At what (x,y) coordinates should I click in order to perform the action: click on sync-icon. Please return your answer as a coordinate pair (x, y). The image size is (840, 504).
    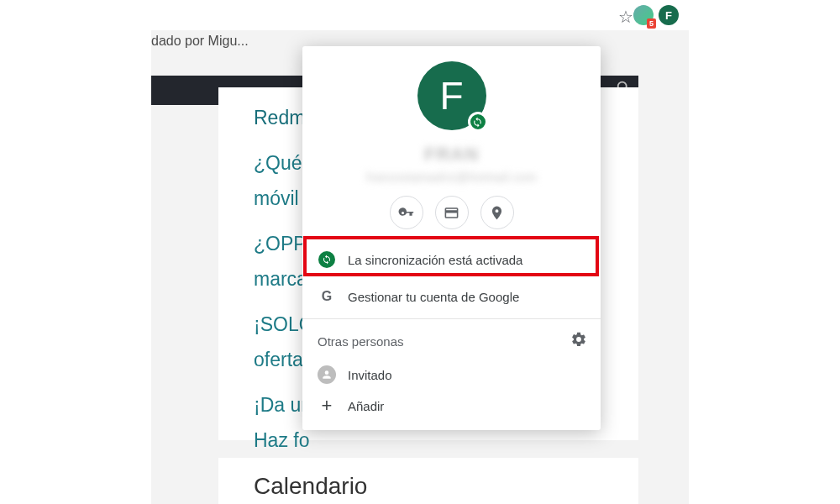
    Looking at the image, I should click on (327, 260).